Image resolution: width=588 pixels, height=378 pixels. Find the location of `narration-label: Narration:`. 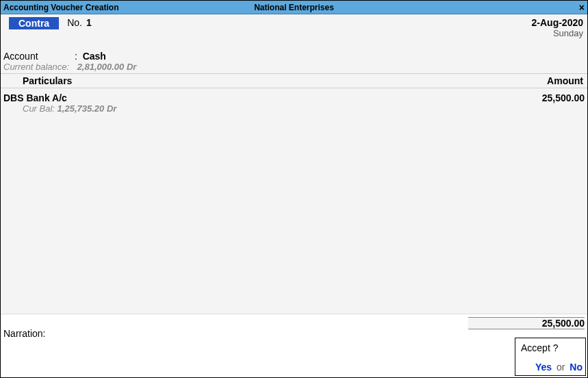

narration-label: Narration: is located at coordinates (25, 333).